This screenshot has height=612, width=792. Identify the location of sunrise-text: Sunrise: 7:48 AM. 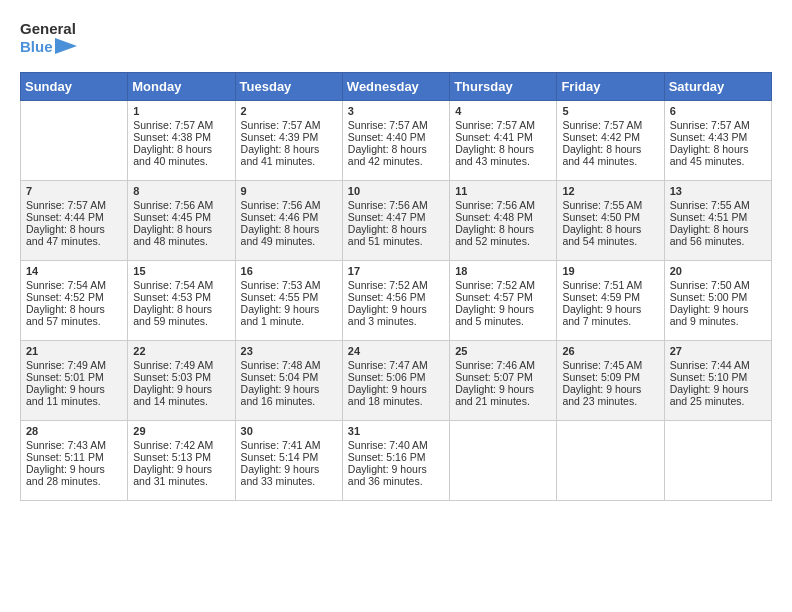
(281, 365).